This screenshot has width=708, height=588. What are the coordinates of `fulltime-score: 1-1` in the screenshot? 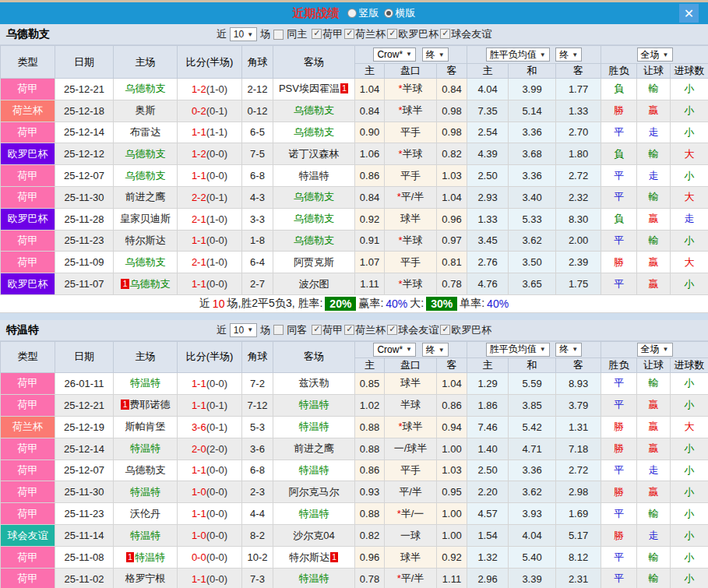 It's located at (199, 470).